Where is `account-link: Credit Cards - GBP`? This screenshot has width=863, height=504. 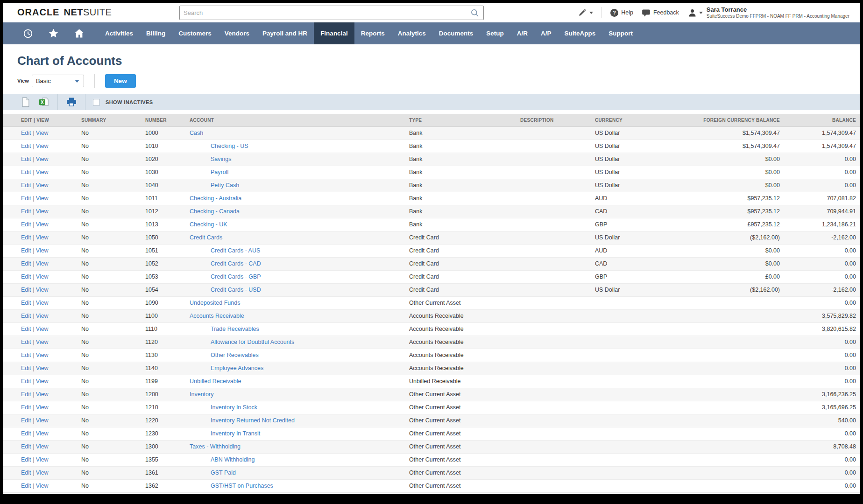 account-link: Credit Cards - GBP is located at coordinates (225, 277).